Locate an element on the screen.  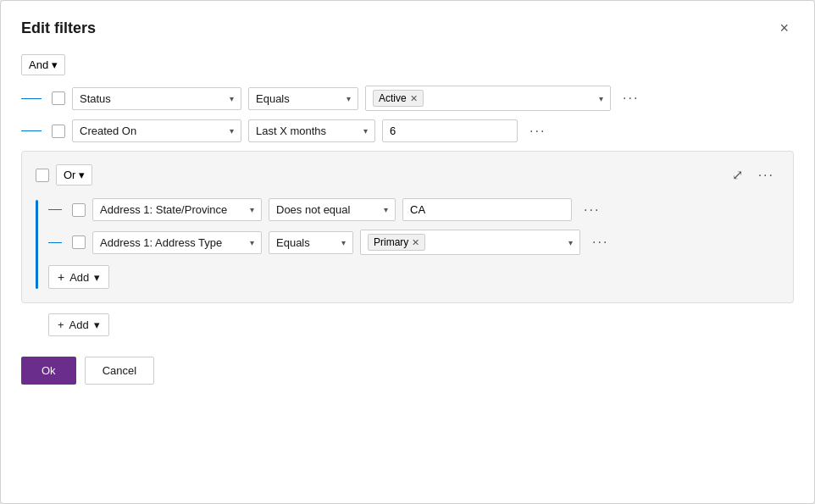
field-chevron-status: ▾ is located at coordinates (232, 98).